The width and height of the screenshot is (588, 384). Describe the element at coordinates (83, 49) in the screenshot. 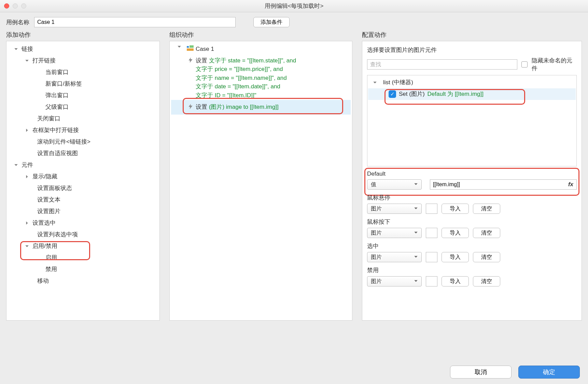

I see `tree-item-link: 链接` at that location.